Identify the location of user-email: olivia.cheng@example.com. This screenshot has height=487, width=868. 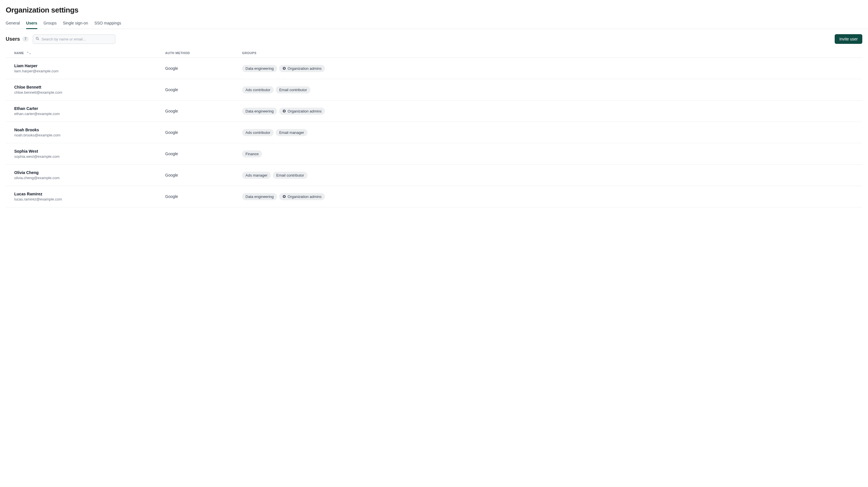
(37, 178).